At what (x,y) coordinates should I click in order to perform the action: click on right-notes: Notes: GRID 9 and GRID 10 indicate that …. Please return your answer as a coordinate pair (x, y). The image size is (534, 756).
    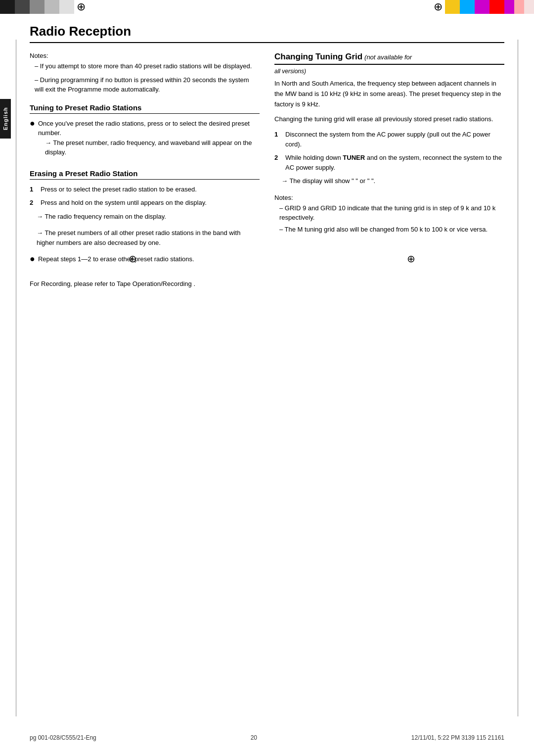
    Looking at the image, I should click on (390, 214).